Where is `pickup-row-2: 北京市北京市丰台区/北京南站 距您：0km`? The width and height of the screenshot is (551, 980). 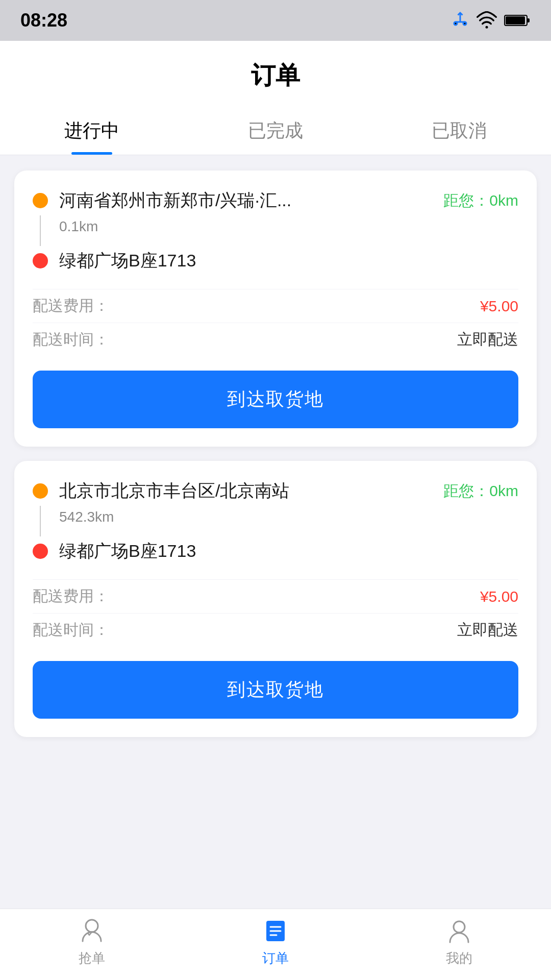
pickup-row-2: 北京市北京市丰台区/北京南站 距您：0km is located at coordinates (276, 491).